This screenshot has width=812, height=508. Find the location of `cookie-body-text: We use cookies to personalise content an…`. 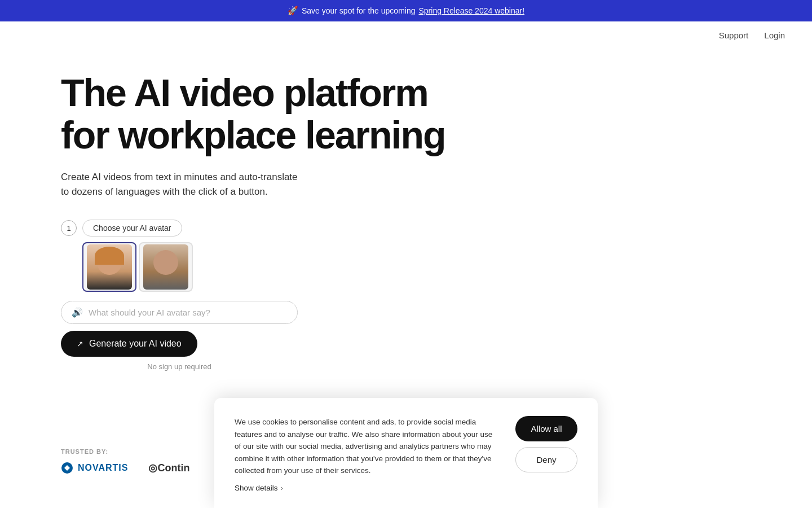

cookie-body-text: We use cookies to personalise content an… is located at coordinates (364, 446).